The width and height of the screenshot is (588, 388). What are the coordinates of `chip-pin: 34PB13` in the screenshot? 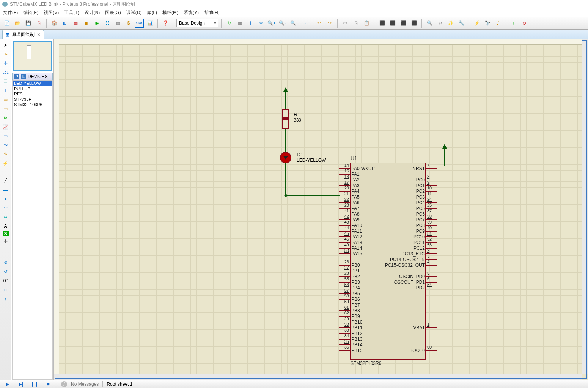 It's located at (351, 339).